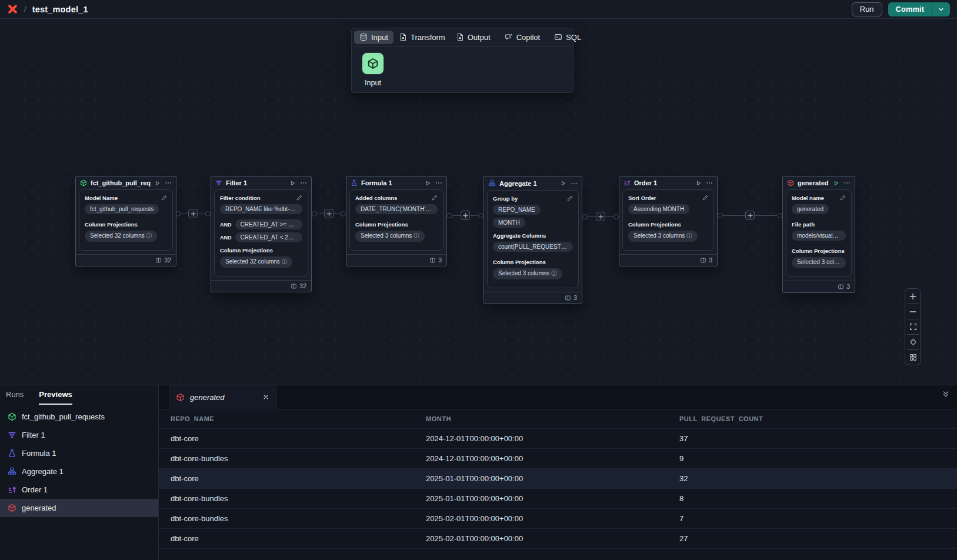 Image resolution: width=957 pixels, height=560 pixels. What do you see at coordinates (522, 38) in the screenshot?
I see `tab-copilot: Copilot` at bounding box center [522, 38].